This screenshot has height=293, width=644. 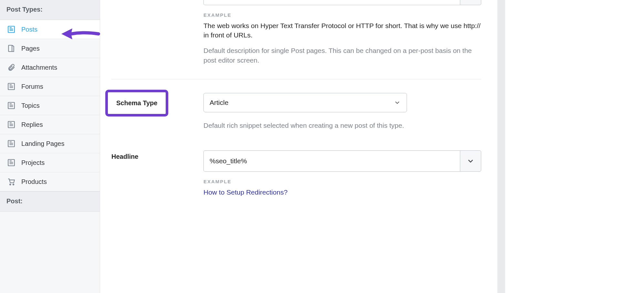 I want to click on headline-value: %seo_title%, so click(x=228, y=161).